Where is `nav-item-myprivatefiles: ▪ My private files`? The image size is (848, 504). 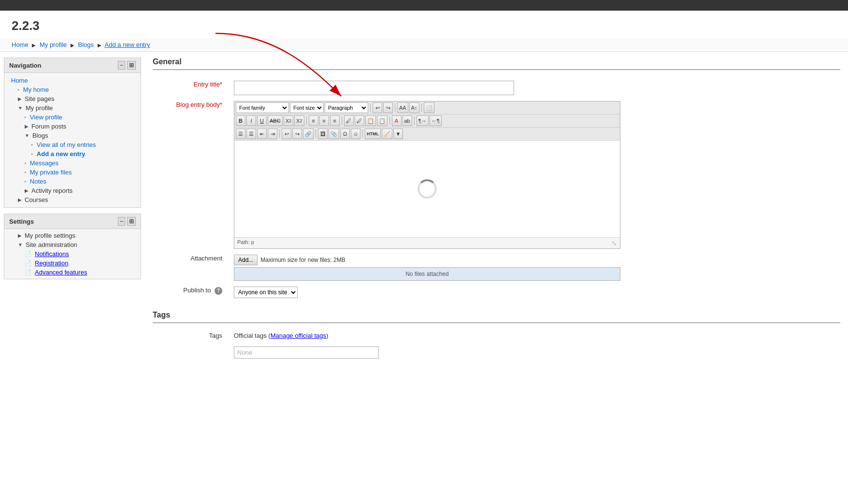 nav-item-myprivatefiles: ▪ My private files is located at coordinates (72, 172).